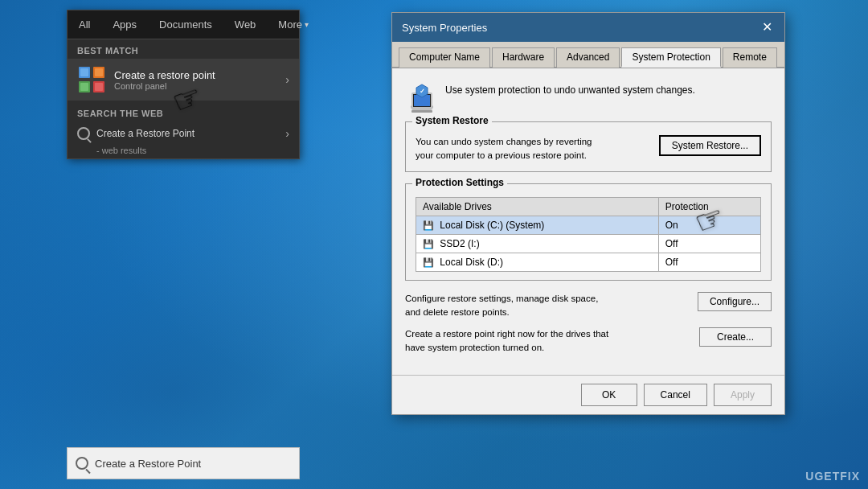 The height and width of the screenshot is (489, 868). I want to click on dialog-close-button: ✕, so click(767, 27).